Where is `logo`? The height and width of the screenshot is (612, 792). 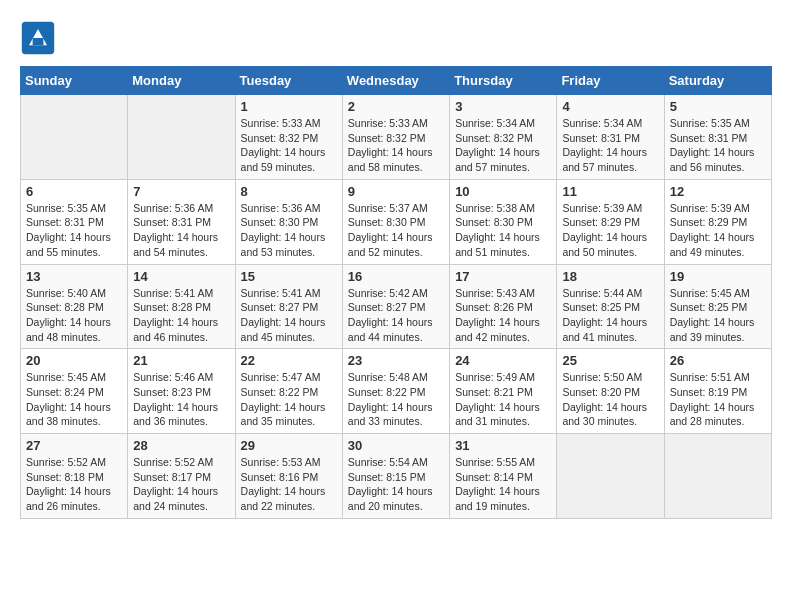
logo is located at coordinates (40, 38).